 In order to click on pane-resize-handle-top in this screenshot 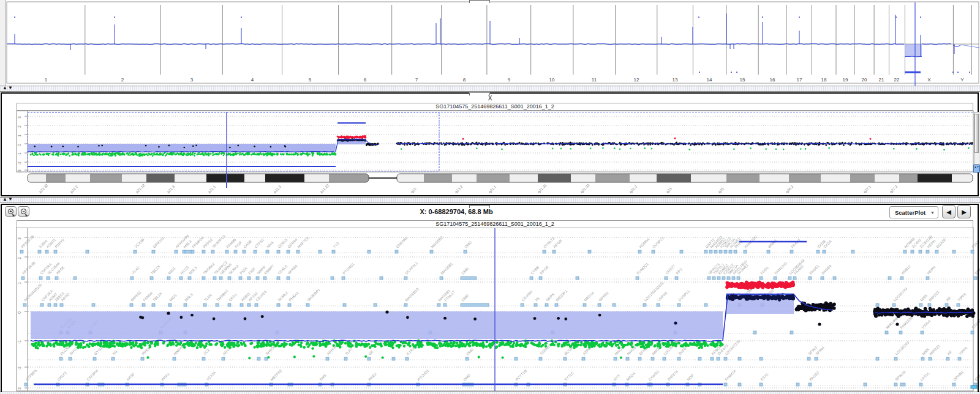, I will do `click(480, 1)`.